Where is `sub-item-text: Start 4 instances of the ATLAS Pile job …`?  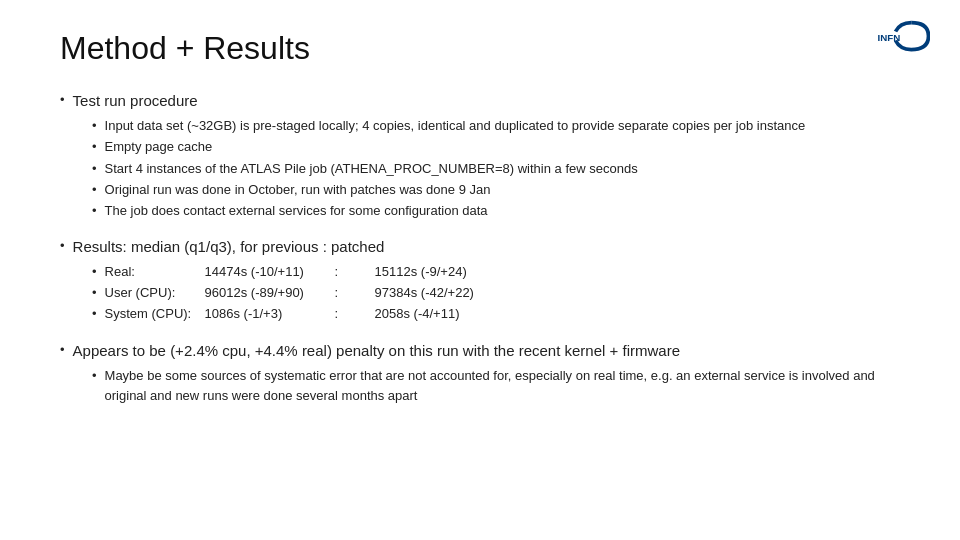 sub-item-text: Start 4 instances of the ATLAS Pile job … is located at coordinates (372, 169).